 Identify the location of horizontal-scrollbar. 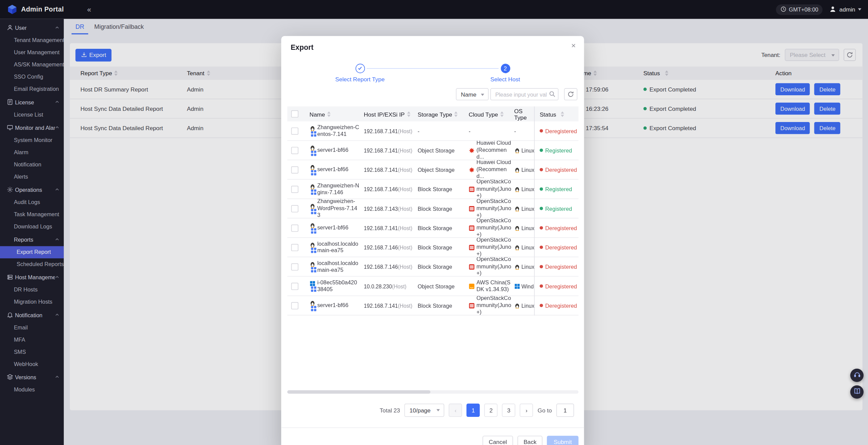
(433, 392).